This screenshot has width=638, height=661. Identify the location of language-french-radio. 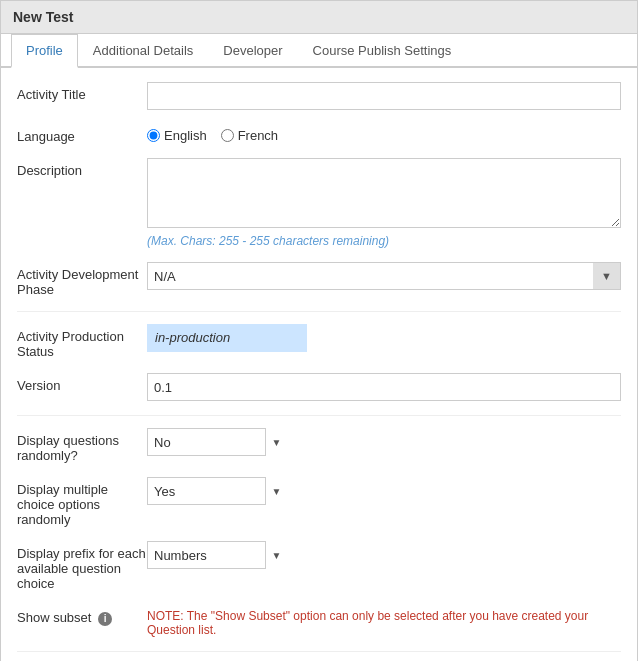
(228, 136).